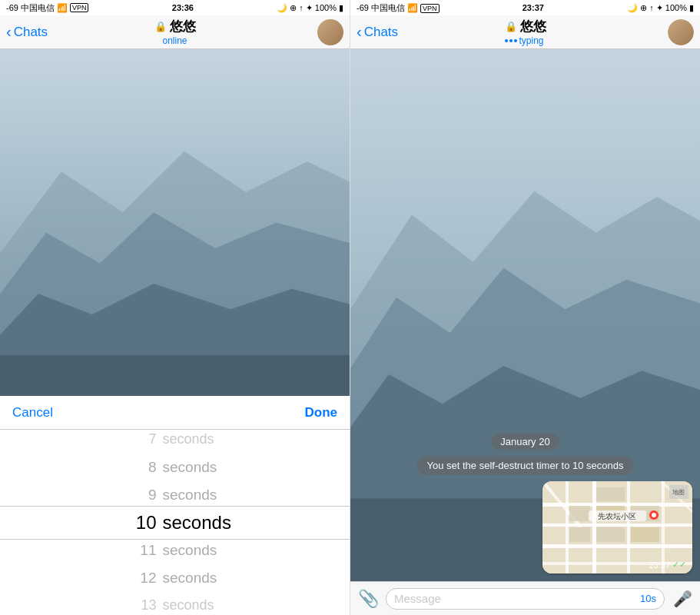 This screenshot has width=700, height=615. What do you see at coordinates (175, 8) in the screenshot?
I see `status-bar-left: -69 中国电信 📶 VPN 23:36 🌙 ⊕ ↑ ✦ 100% ▮` at bounding box center [175, 8].